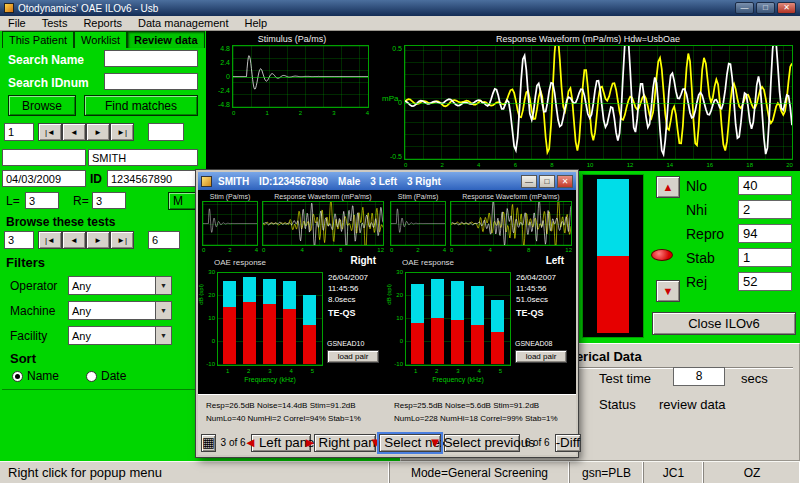  What do you see at coordinates (38, 40) in the screenshot?
I see `tab-this-patient: This Patient` at bounding box center [38, 40].